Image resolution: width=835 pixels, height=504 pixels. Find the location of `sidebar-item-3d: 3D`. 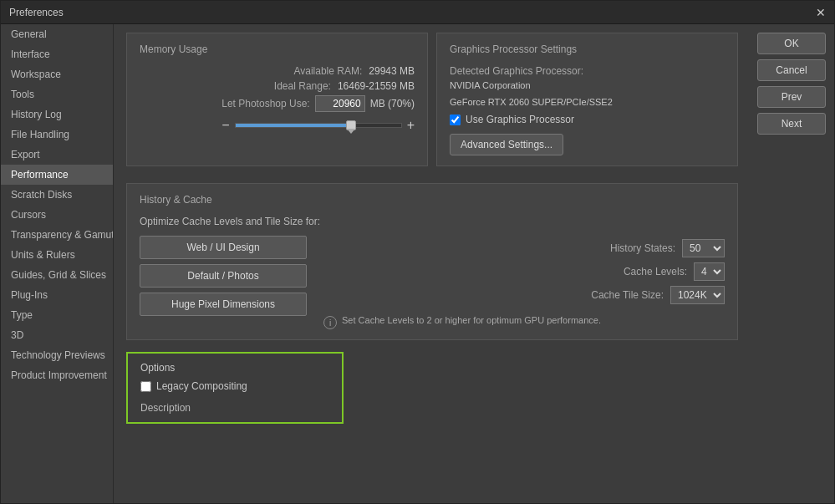

sidebar-item-3d: 3D is located at coordinates (57, 335).